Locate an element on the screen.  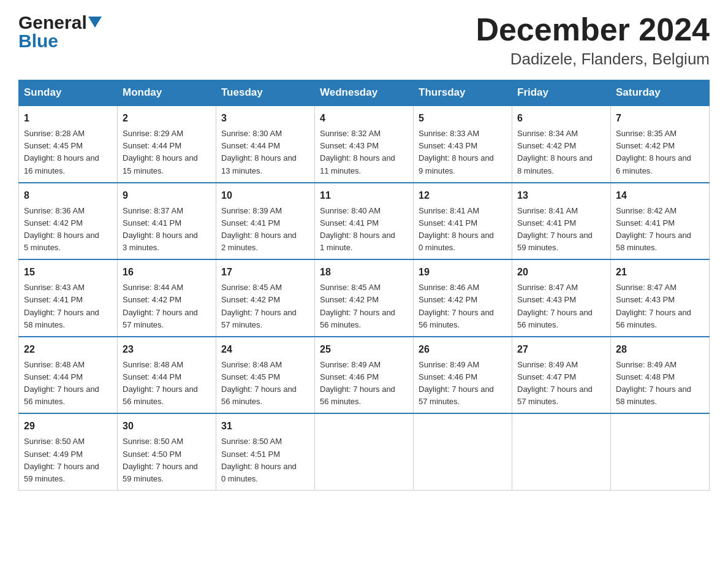
day-number: 26 is located at coordinates (463, 350).